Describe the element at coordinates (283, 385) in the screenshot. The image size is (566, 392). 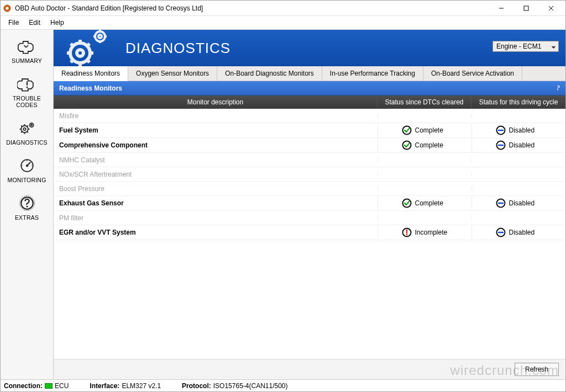
I see `statusbar: Connection: ECU Interface: ELM327 v2.1 P…` at that location.